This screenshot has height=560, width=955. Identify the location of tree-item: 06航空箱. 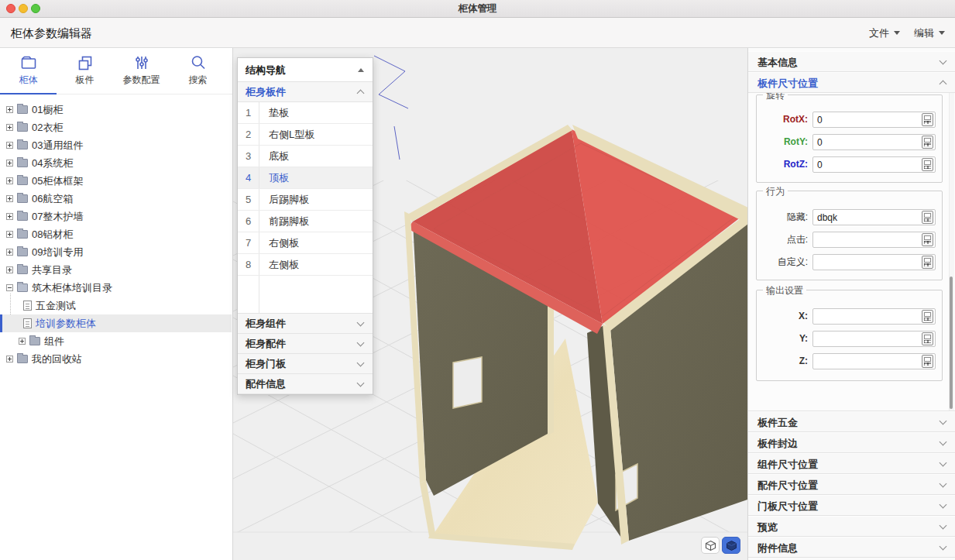
(116, 198).